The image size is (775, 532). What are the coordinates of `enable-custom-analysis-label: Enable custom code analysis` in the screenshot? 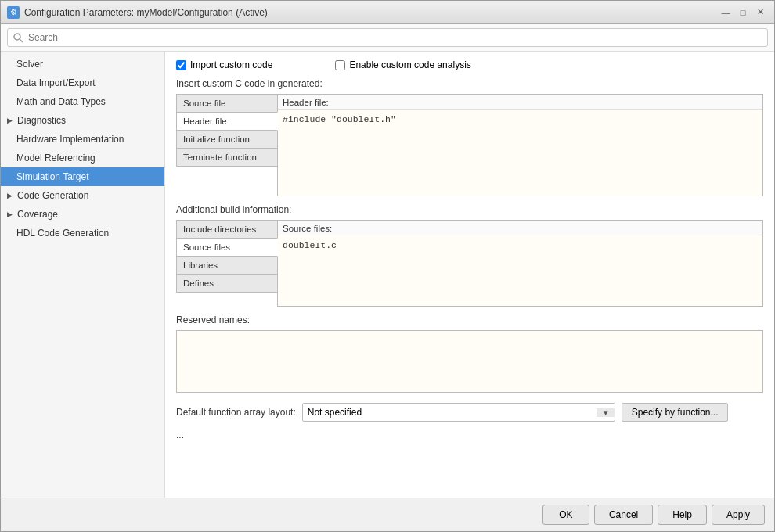 It's located at (402, 65).